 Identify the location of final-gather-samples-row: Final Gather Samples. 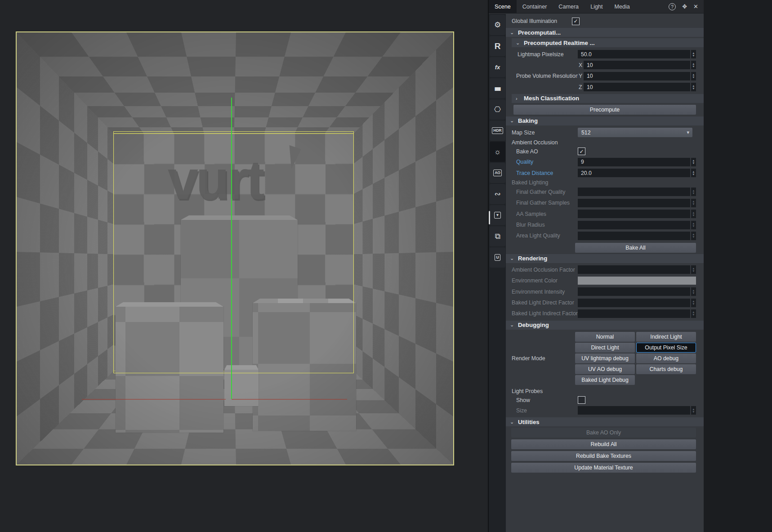
(605, 203).